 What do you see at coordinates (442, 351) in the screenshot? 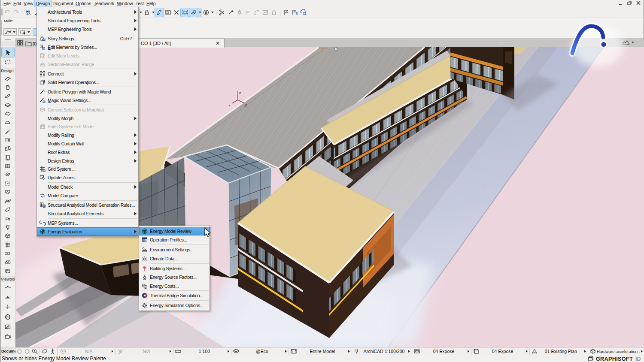
I see `quick-option-model-view-options: 04 Exposé` at bounding box center [442, 351].